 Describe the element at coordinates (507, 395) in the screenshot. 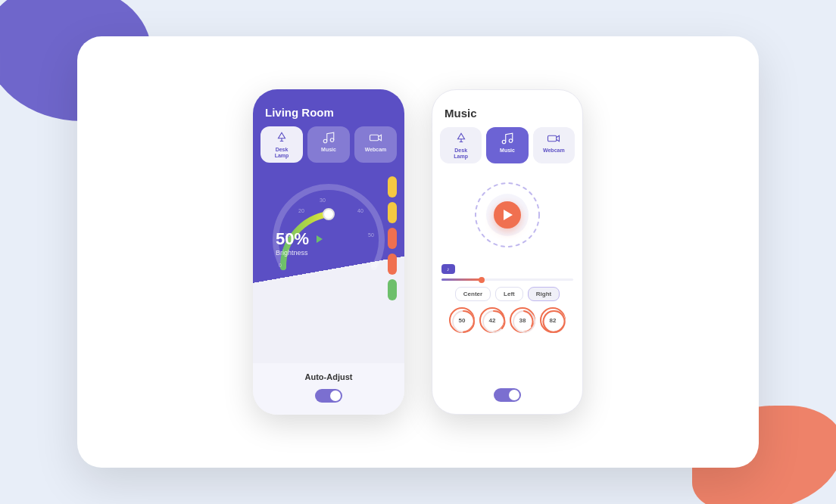

I see `music-toggle` at that location.